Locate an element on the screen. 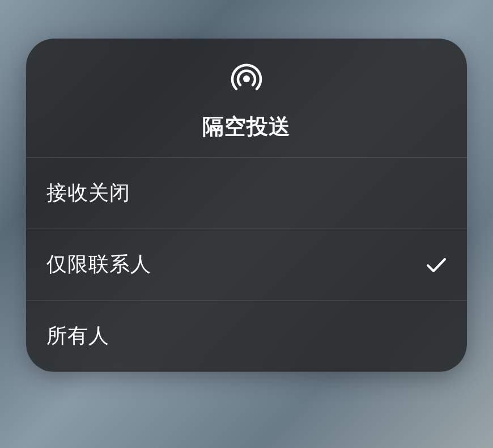 This screenshot has height=448, width=493. airdrop-icon is located at coordinates (246, 79).